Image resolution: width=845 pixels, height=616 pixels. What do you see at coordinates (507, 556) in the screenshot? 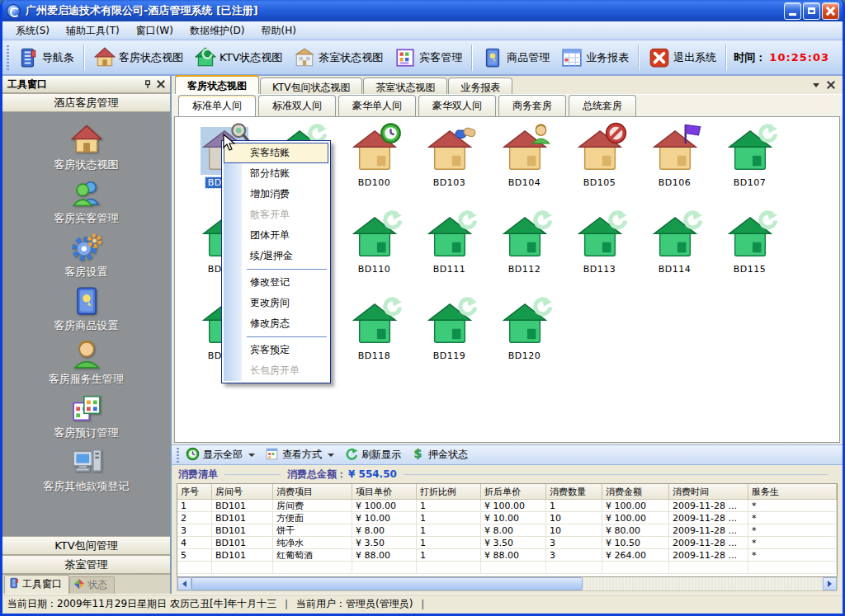
I see `table-row: 5BD101红葡萄酒¥ 88.001¥ 88.003¥ 264.002009-1…` at bounding box center [507, 556].